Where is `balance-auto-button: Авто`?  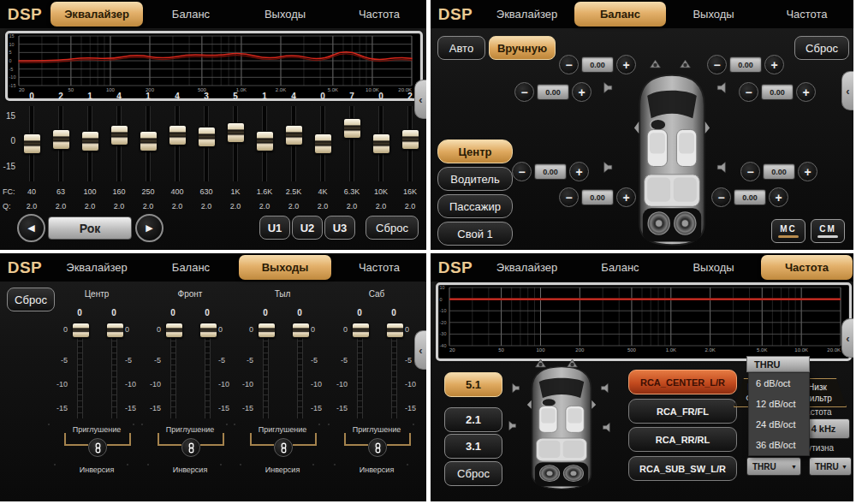
balance-auto-button: Авто is located at coordinates (461, 48).